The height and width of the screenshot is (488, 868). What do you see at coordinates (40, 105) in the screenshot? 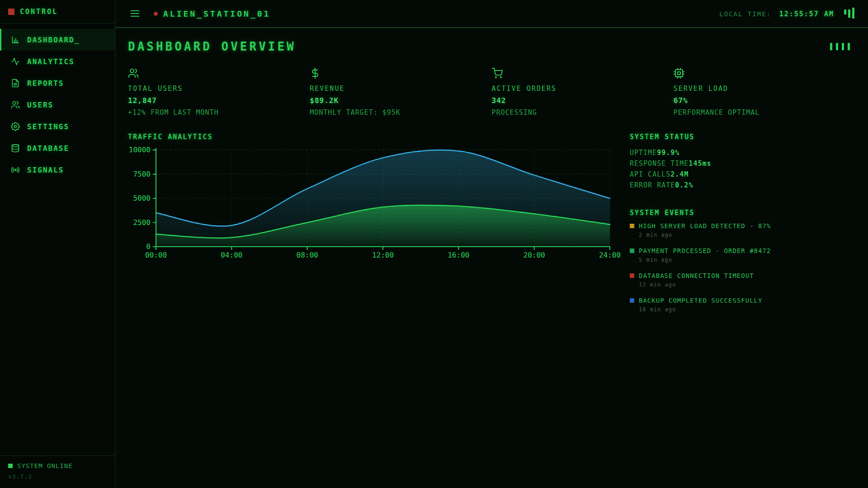
I see `sidebar-item-label: USERS` at bounding box center [40, 105].